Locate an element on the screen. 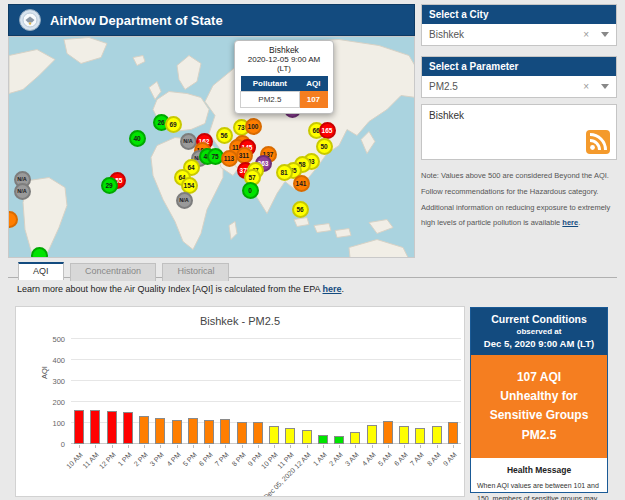 The image size is (625, 500). current-aqi-category: Unhealthy for Sensitive Groups is located at coordinates (539, 406).